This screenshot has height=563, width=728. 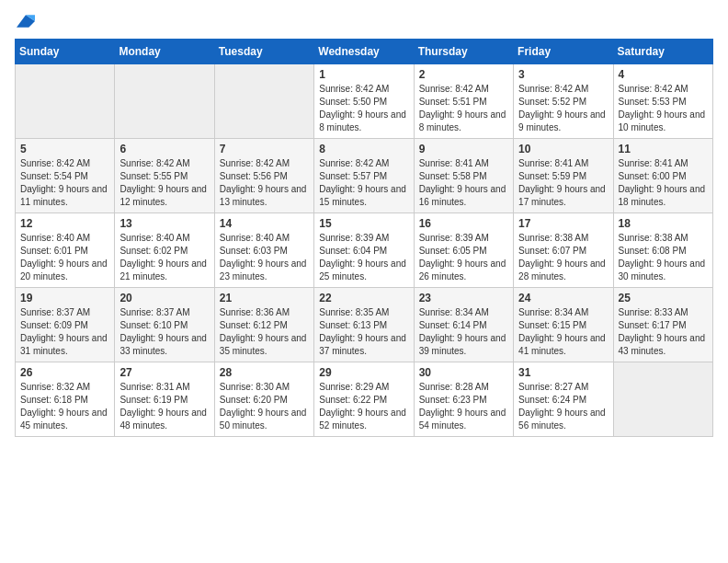 I want to click on day-info: Sunrise: 8:27 AM Sunset: 6:24 PM Dayligh…, so click(x=563, y=407).